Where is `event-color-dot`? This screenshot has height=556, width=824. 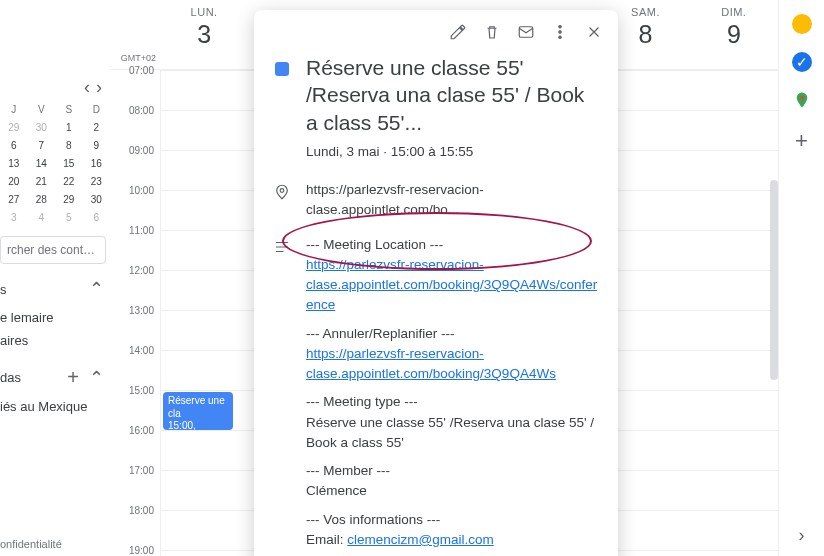
event-color-dot is located at coordinates (282, 69).